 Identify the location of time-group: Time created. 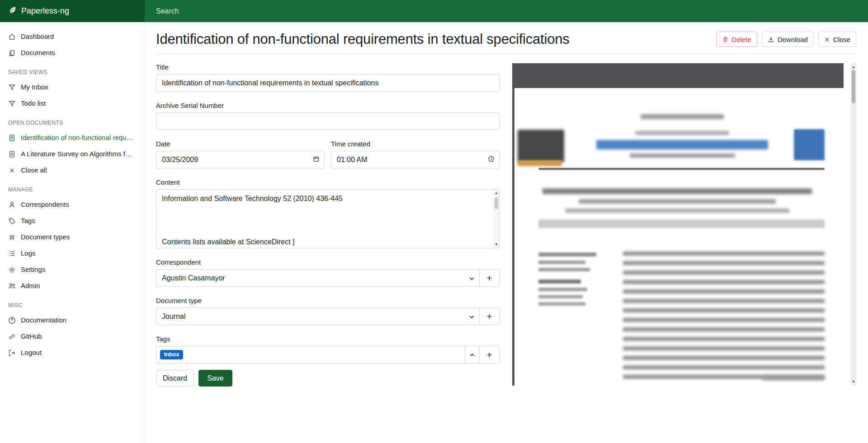
(415, 154).